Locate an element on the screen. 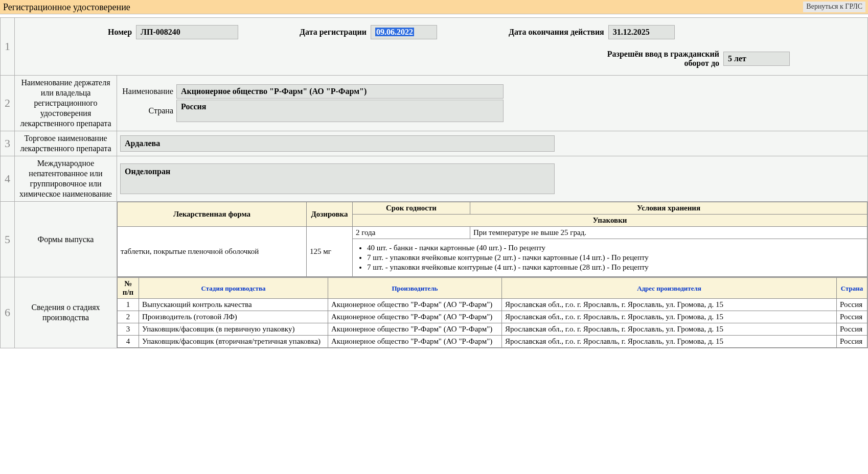 The width and height of the screenshot is (868, 474). sort-country-link: Страна is located at coordinates (852, 288).